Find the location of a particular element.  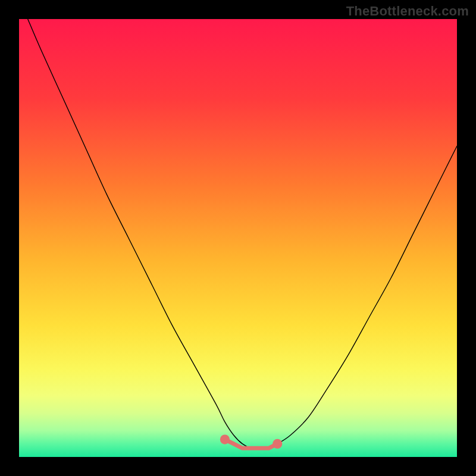

watermark-text: TheBottleneck.com is located at coordinates (408, 11).